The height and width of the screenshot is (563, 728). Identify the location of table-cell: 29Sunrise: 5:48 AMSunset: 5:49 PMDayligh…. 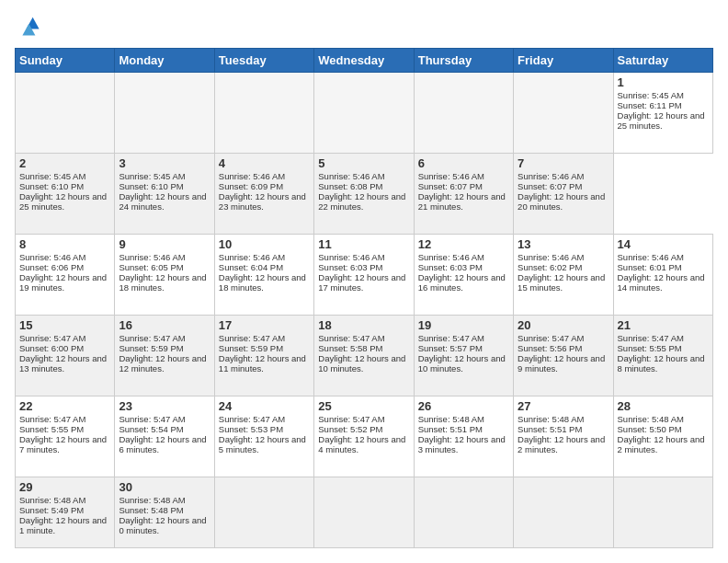
(65, 513).